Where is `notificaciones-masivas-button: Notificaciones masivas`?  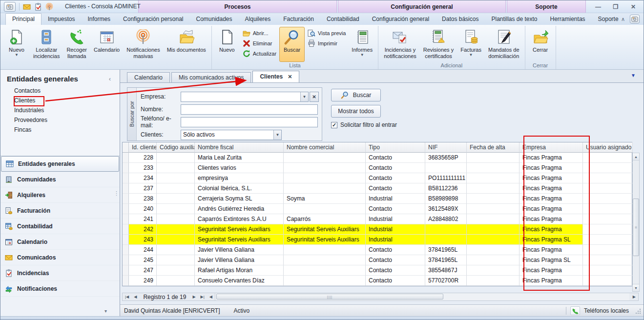
notificaciones-masivas-button: Notificaciones masivas is located at coordinates (143, 44).